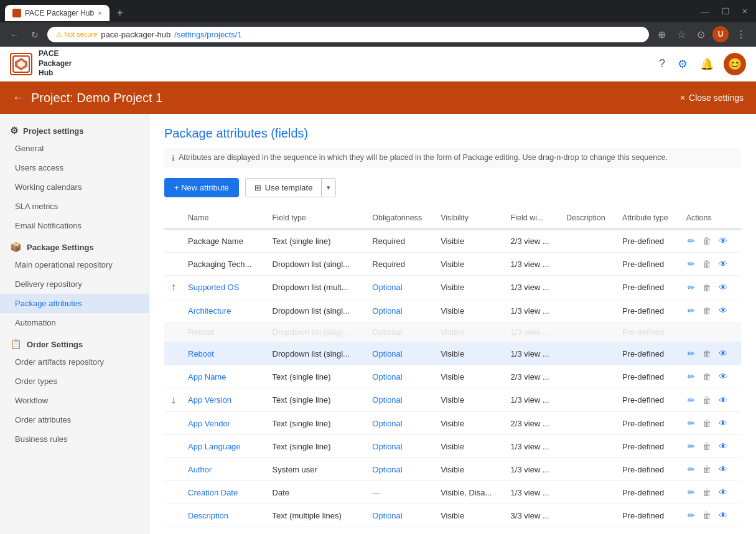  I want to click on sidebar-item-working-calendars: Working calendars, so click(75, 187).